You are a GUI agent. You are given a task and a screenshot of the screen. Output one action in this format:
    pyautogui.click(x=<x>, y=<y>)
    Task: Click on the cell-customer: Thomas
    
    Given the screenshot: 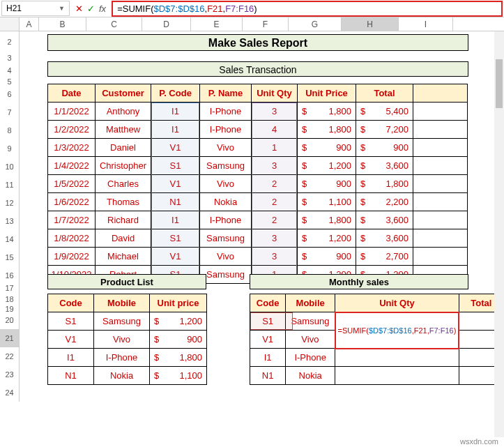 What is the action you would take?
    pyautogui.click(x=123, y=202)
    